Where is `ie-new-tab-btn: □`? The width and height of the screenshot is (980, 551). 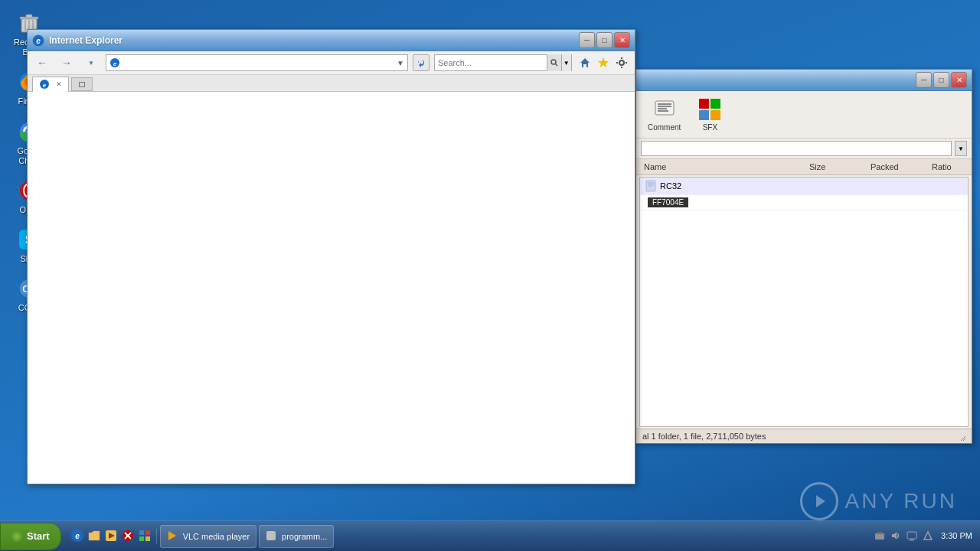
ie-new-tab-btn: □ is located at coordinates (82, 84).